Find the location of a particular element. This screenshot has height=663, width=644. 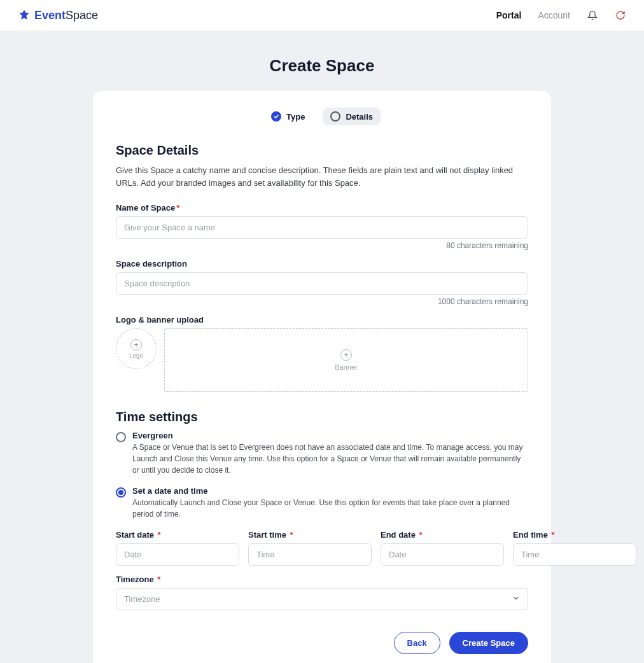

name-field: Name of Space* 80 characters remaining is located at coordinates (322, 227).